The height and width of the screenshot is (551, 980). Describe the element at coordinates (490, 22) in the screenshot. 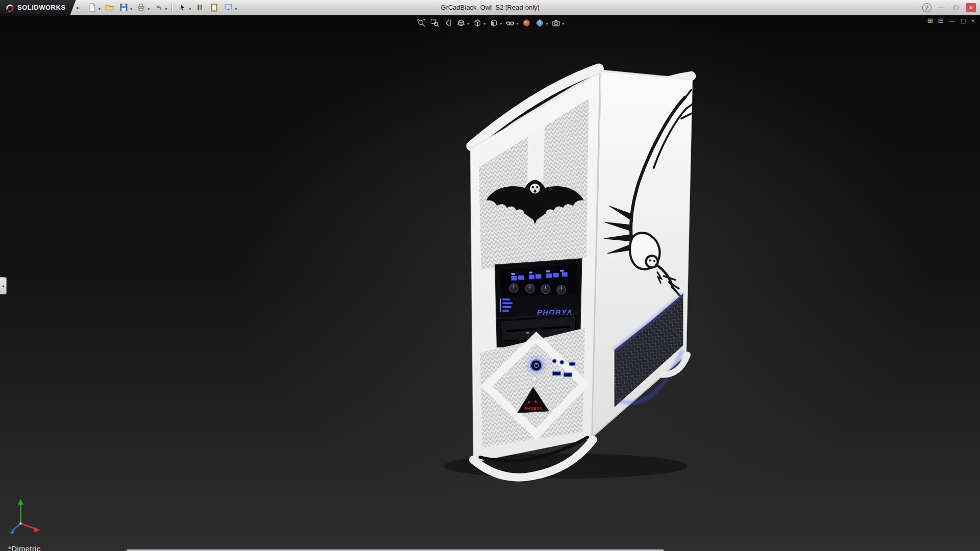

I see `headsup-view-toolbar: ▾ ▾ ▾ ▾ ▾` at that location.